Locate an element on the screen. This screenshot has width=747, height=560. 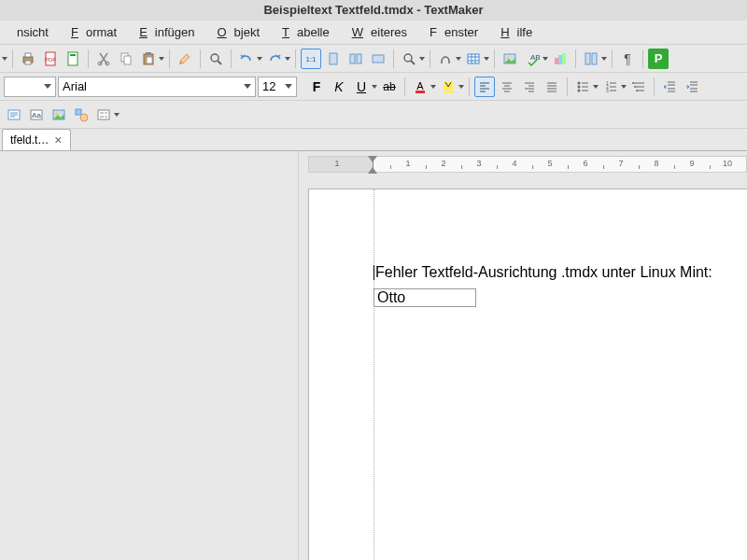
export-epub-button is located at coordinates (73, 59).